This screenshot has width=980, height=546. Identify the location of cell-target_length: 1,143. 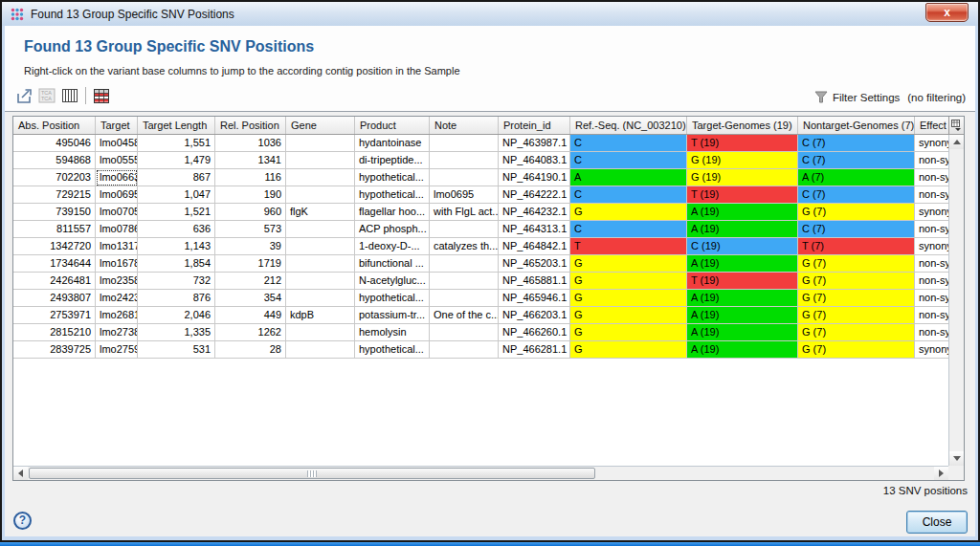
(176, 247).